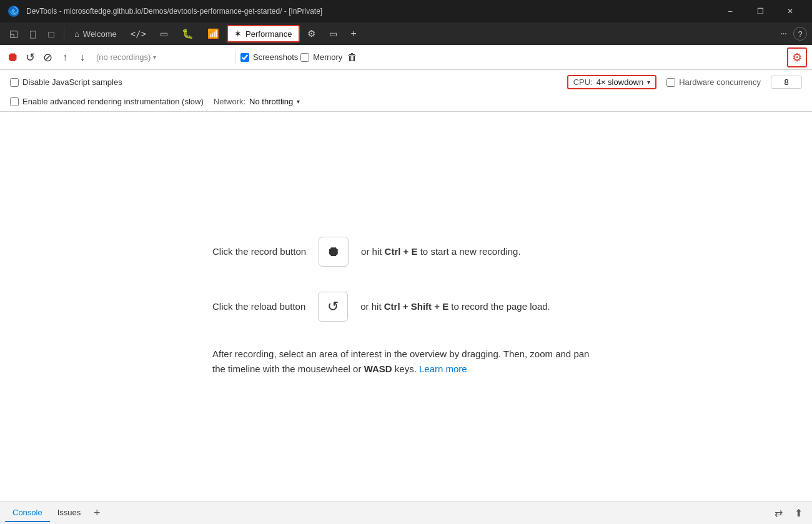 The width and height of the screenshot is (812, 524). I want to click on more-options-button: ···, so click(783, 34).